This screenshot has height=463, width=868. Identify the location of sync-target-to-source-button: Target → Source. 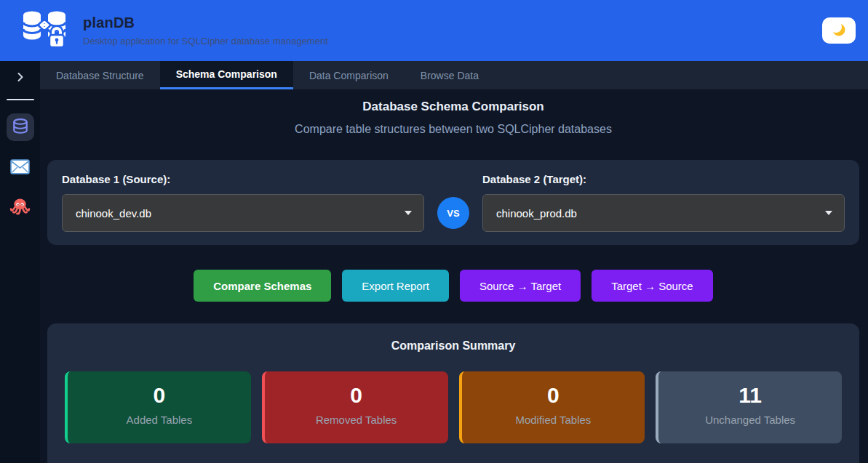
(652, 286).